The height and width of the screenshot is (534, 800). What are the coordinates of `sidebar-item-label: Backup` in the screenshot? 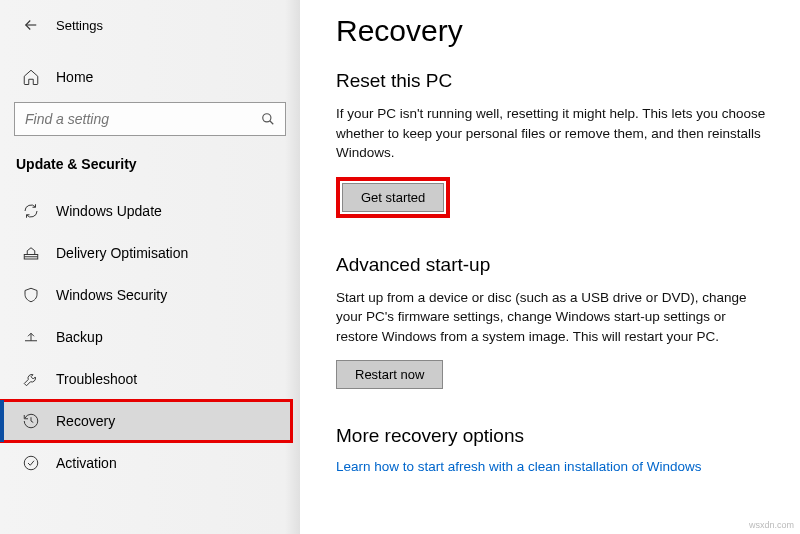 It's located at (80, 337).